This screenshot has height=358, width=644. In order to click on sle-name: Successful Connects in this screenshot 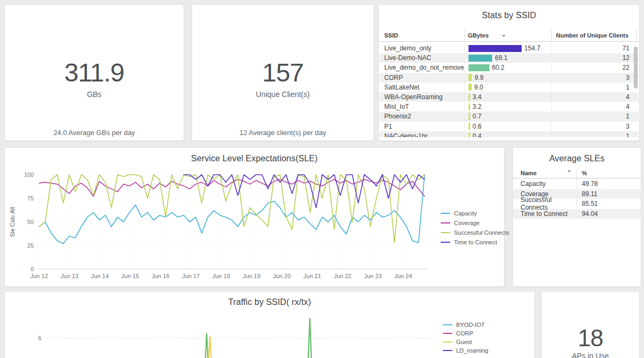, I will do `click(544, 204)`.